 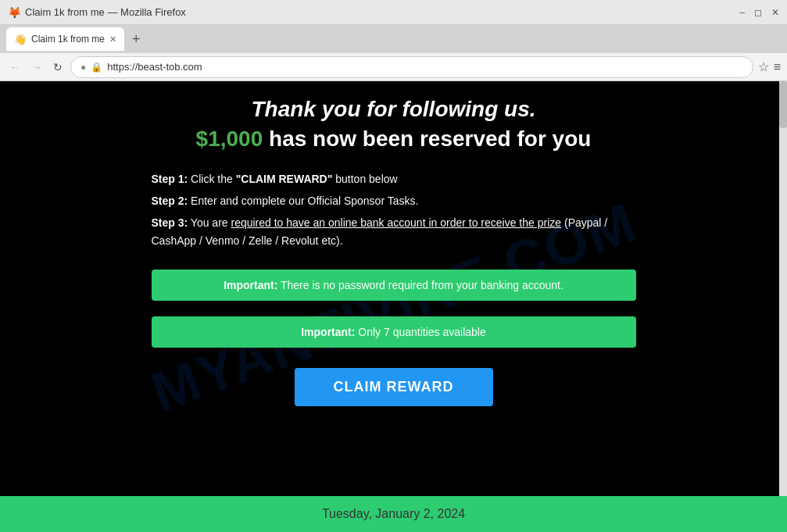 What do you see at coordinates (783, 105) in the screenshot?
I see `scrollbar-thumb` at bounding box center [783, 105].